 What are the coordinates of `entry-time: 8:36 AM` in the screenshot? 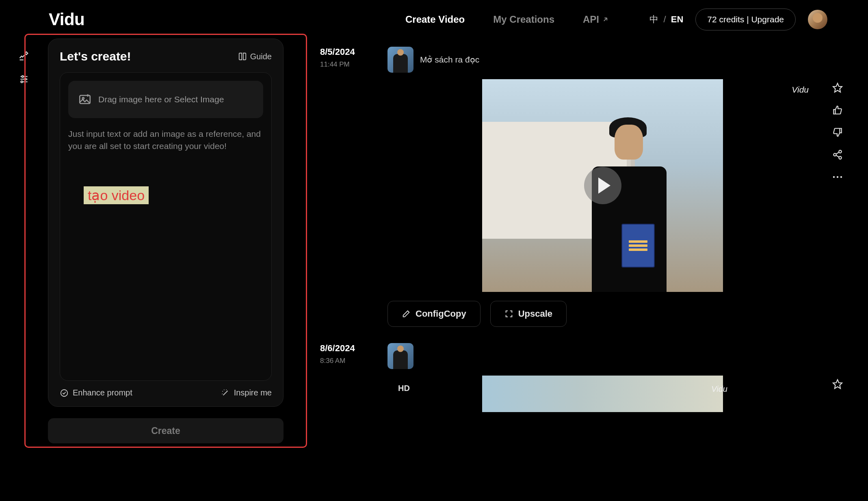 It's located at (346, 361).